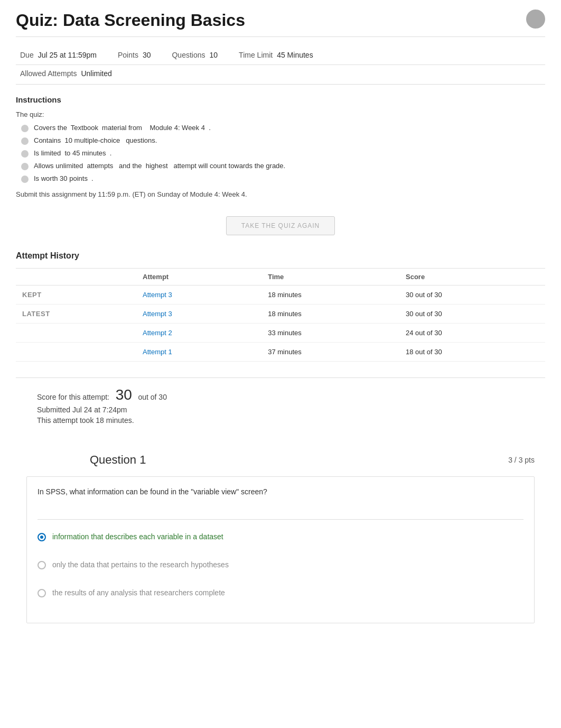 This screenshot has height=728, width=561. I want to click on bullet-text: Covers the Textbook material from Module…, so click(123, 128).